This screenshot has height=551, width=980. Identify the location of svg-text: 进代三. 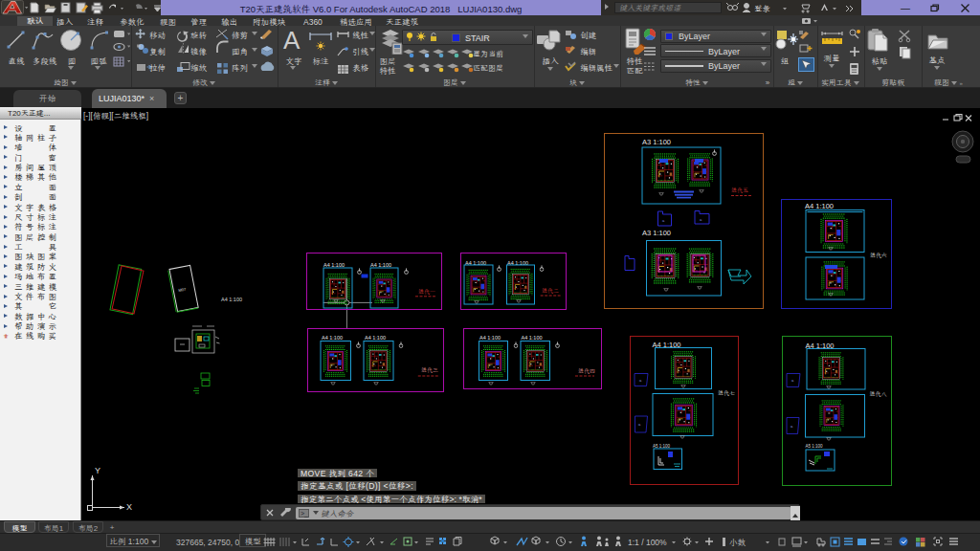
(430, 370).